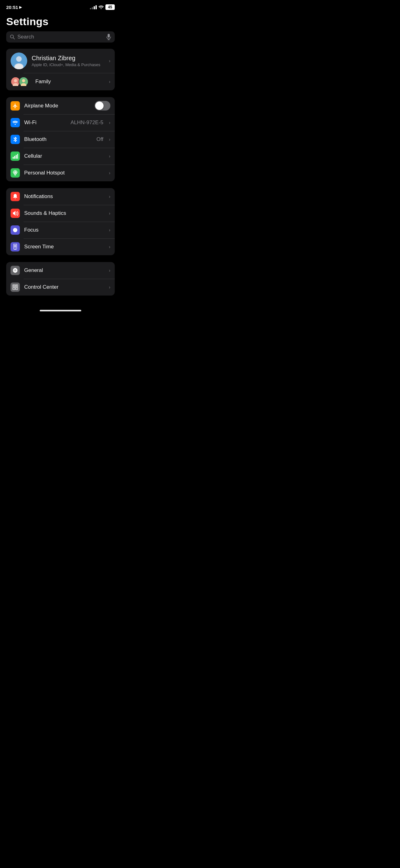 This screenshot has height=868, width=400. I want to click on bluetooth-value: Off, so click(100, 140).